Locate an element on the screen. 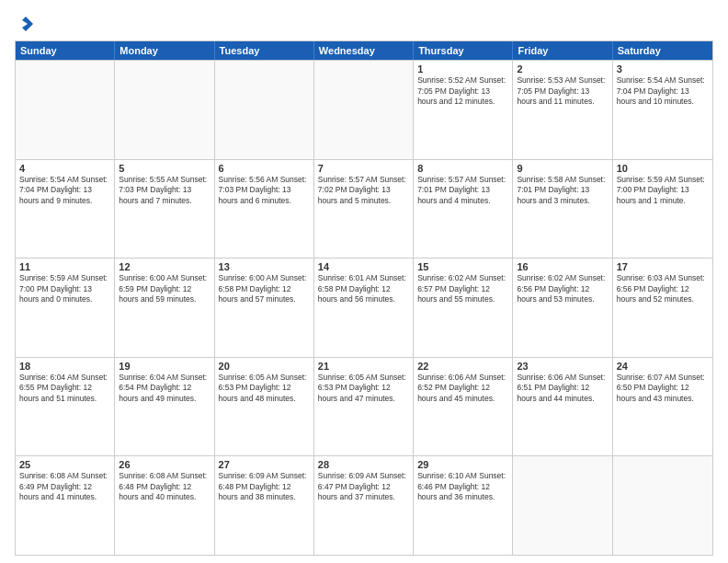 The width and height of the screenshot is (728, 563). day-cell-28: 28Sunrise: 6:09 AM Sunset: 6:47 PM Dayli… is located at coordinates (364, 506).